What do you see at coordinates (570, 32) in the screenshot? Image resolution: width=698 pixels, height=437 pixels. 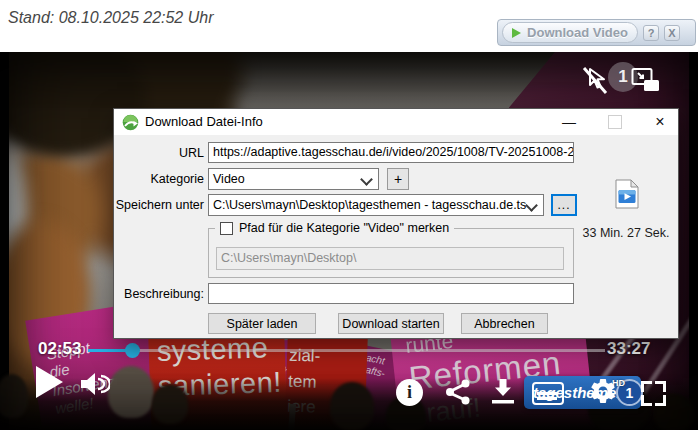 I see `download-video-button: Download Video` at bounding box center [570, 32].